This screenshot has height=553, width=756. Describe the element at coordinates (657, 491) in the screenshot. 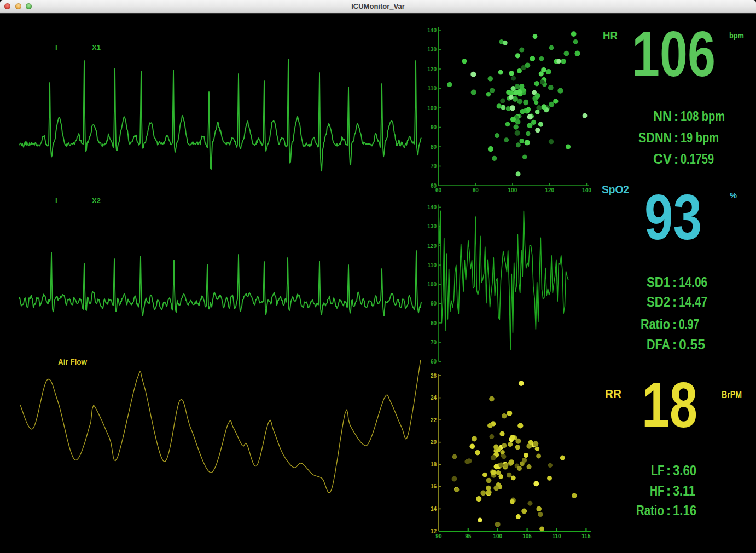

I see `svg-text: HF` at that location.